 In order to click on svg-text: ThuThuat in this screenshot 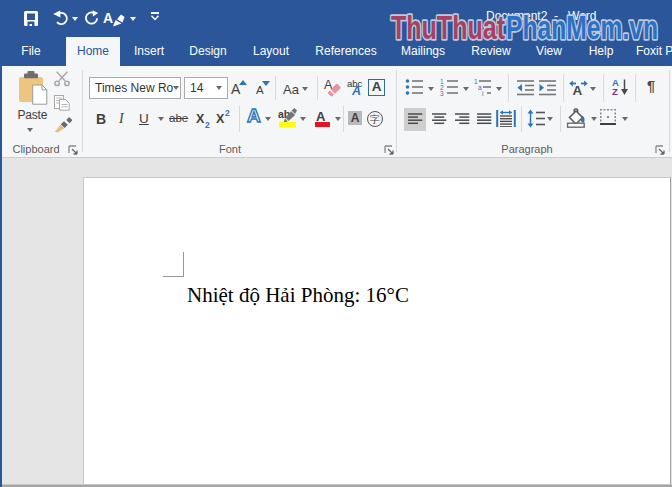, I will do `click(448, 28)`.